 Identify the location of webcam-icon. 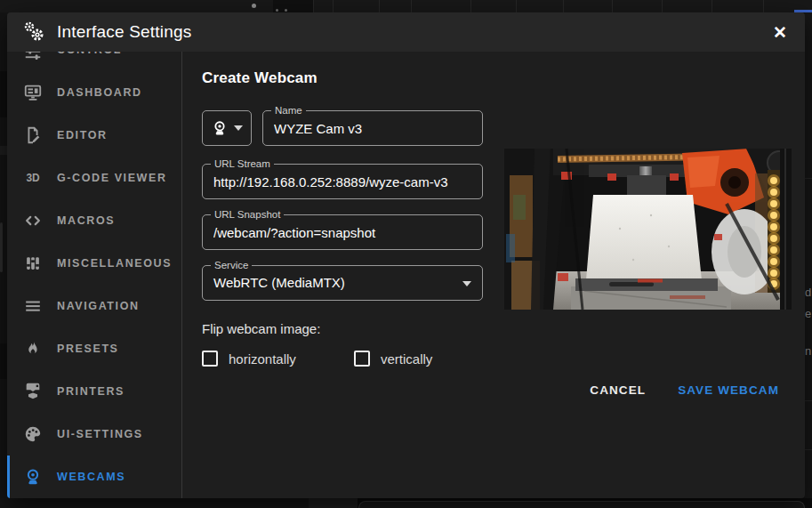
(33, 477).